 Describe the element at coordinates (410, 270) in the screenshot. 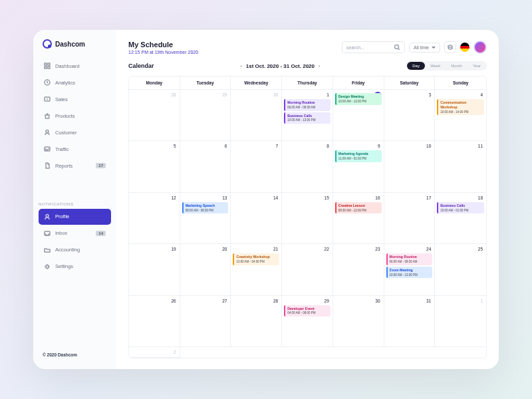

I see `calendar-cell: 24Morning Routine06:00 AM - 08:30 AMZoom…` at that location.